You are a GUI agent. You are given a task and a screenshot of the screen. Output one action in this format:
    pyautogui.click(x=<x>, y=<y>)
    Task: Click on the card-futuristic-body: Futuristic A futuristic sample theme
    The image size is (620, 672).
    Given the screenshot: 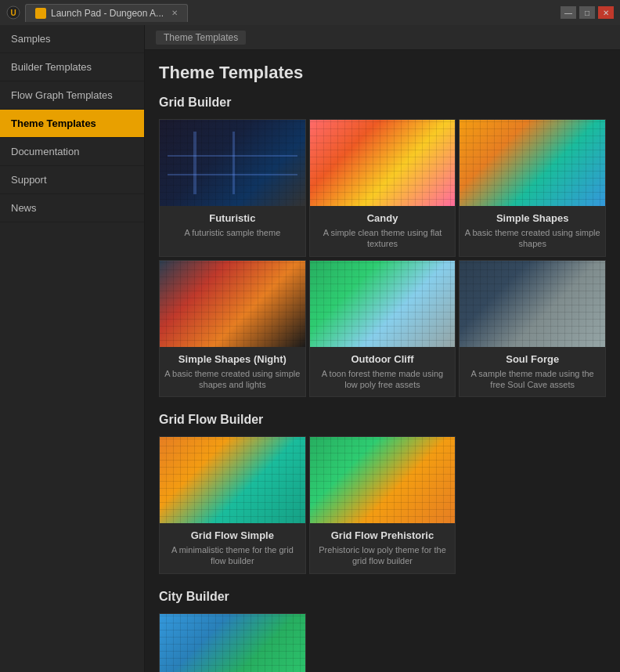 What is the action you would take?
    pyautogui.click(x=232, y=226)
    